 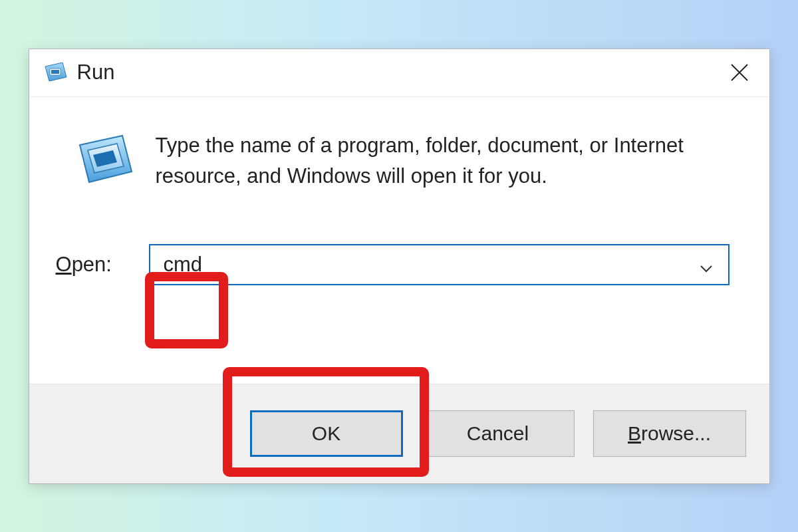 What do you see at coordinates (439, 265) in the screenshot?
I see `open-combobox: cmd` at bounding box center [439, 265].